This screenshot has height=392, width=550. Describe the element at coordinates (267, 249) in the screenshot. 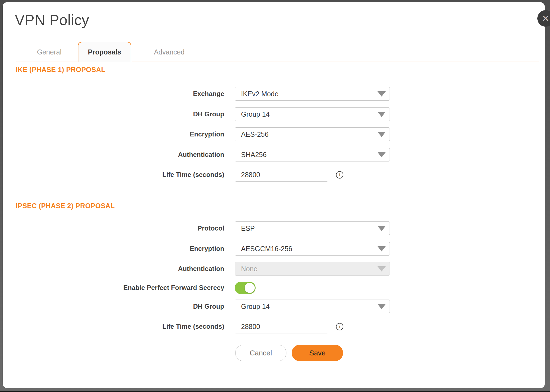

I see `encryption2-value: AESGCM16-256` at that location.